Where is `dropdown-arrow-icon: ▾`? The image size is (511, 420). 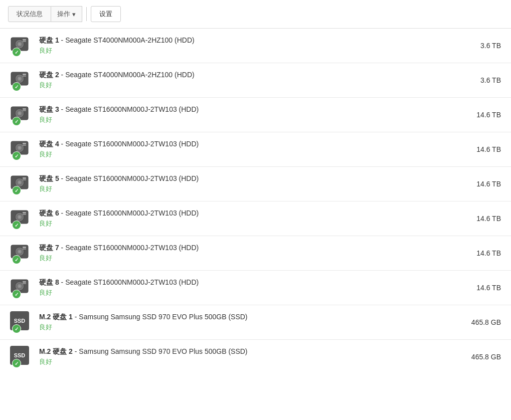 dropdown-arrow-icon: ▾ is located at coordinates (74, 14).